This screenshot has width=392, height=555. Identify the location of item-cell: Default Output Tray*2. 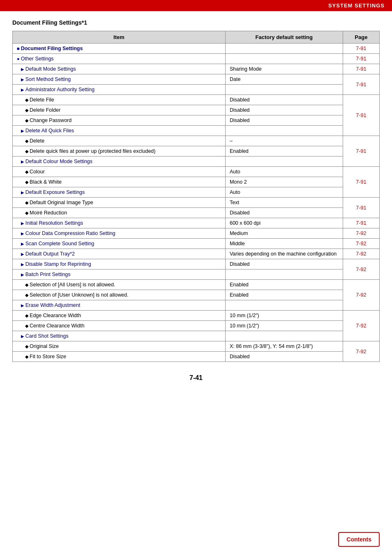
(119, 254).